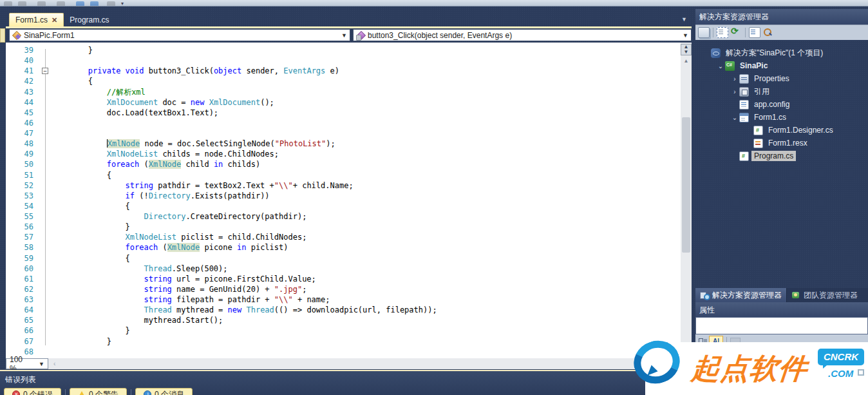 The image size is (868, 395). What do you see at coordinates (54, 21) in the screenshot?
I see `close-icon: ✕` at bounding box center [54, 21].